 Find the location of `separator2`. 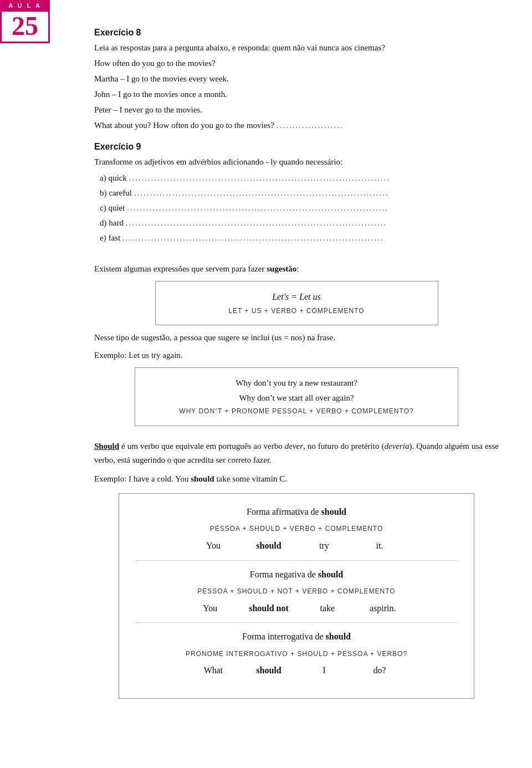

separator2 is located at coordinates (296, 623).